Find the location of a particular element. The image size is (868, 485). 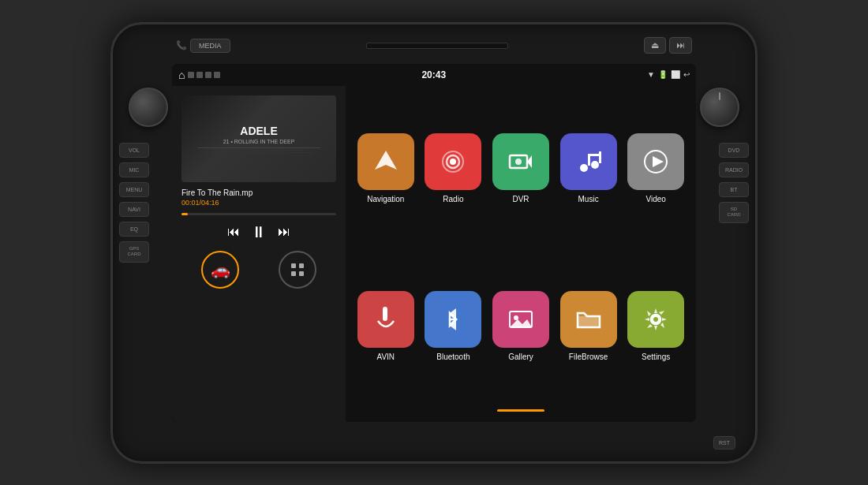

radio-label: Radio is located at coordinates (453, 199).